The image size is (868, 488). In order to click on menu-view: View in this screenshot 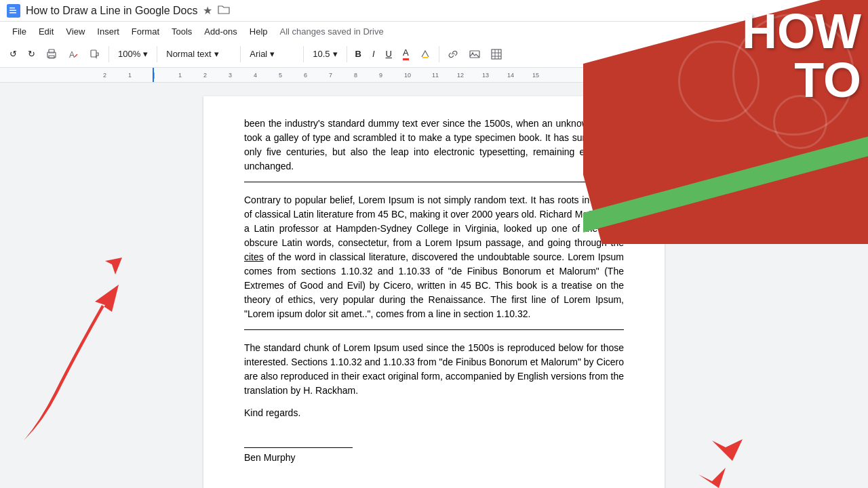, I will do `click(75, 31)`.